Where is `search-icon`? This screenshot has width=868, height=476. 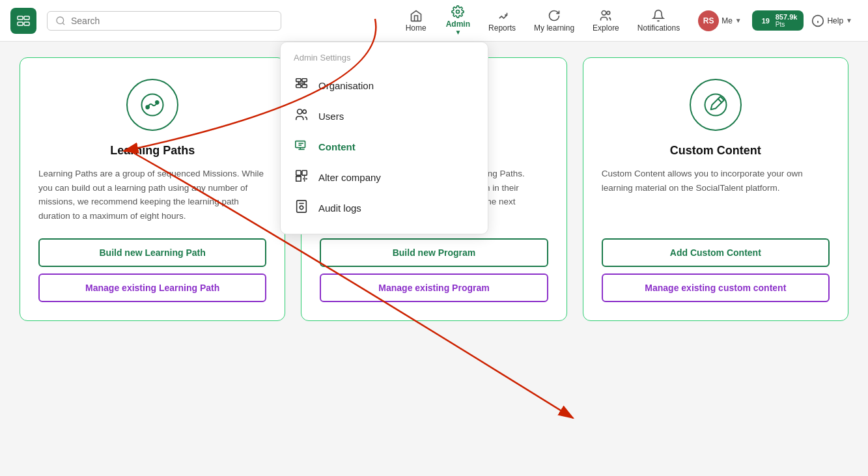 search-icon is located at coordinates (61, 21).